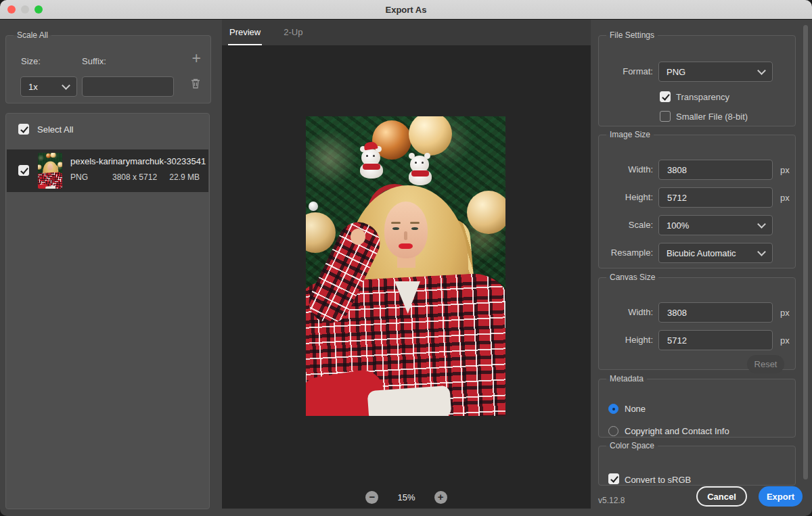  Describe the element at coordinates (785, 197) in the screenshot. I see `image-height-unit: px` at that location.